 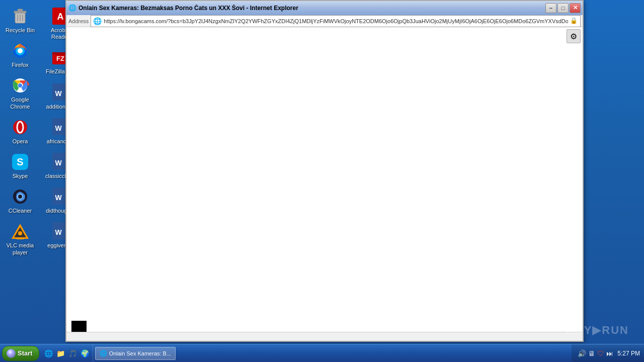 What do you see at coordinates (136, 353) in the screenshot?
I see `taskbar-item-ie: 🌐 Onlain Sex Kameras: B...` at bounding box center [136, 353].